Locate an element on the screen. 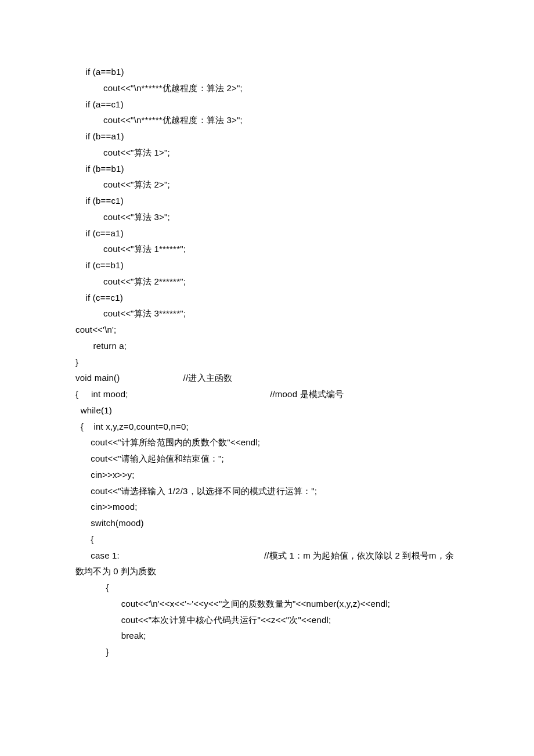 The width and height of the screenshot is (534, 756). code-line: cout<<"\n******优越程度：算法 2>"; is located at coordinates (267, 88).